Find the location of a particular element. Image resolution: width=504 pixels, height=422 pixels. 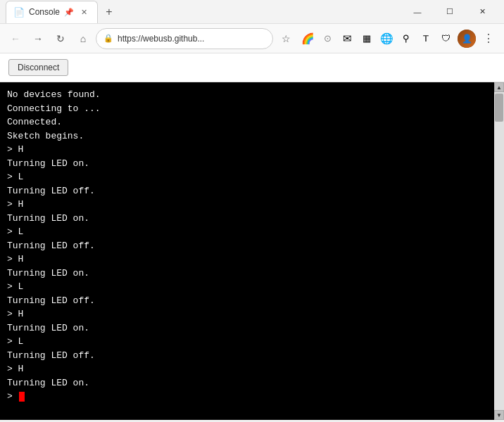

profile-icon: 👤 is located at coordinates (467, 39).